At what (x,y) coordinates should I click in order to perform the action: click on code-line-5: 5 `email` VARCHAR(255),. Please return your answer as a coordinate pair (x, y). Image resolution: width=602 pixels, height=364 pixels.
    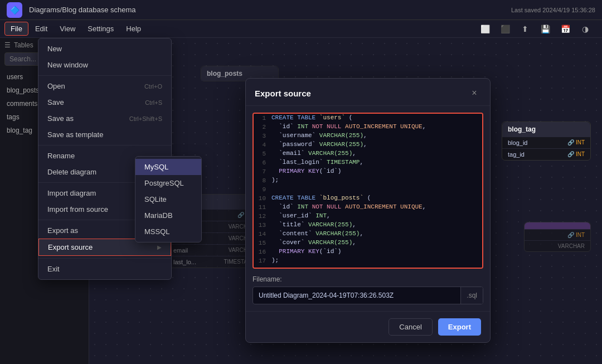
    Looking at the image, I should click on (368, 154).